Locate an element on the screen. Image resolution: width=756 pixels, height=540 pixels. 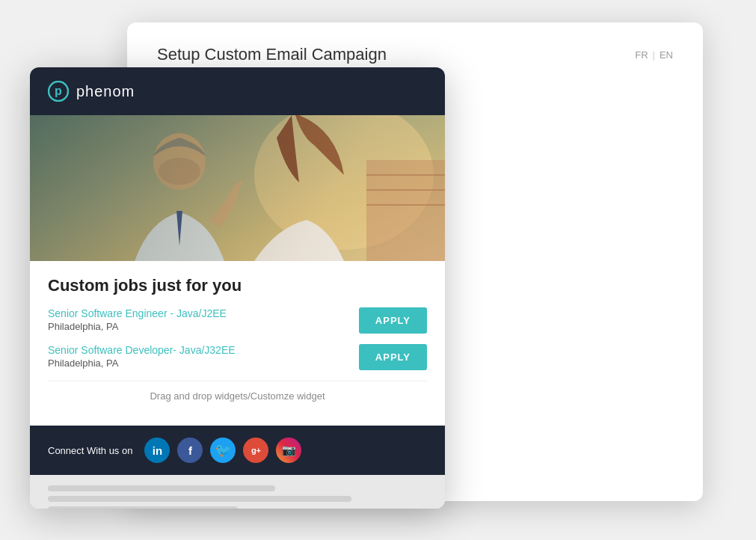
lang-fr: FR is located at coordinates (642, 55).